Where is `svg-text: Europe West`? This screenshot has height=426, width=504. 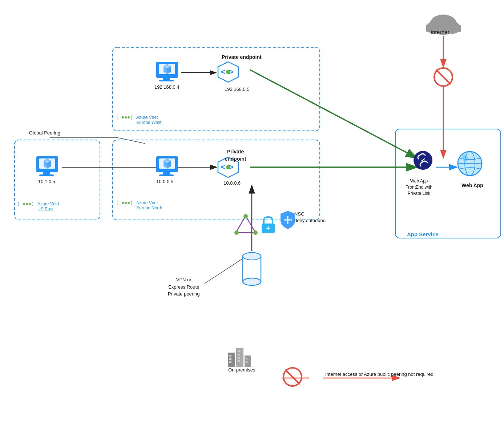 svg-text: Europe West is located at coordinates (149, 122).